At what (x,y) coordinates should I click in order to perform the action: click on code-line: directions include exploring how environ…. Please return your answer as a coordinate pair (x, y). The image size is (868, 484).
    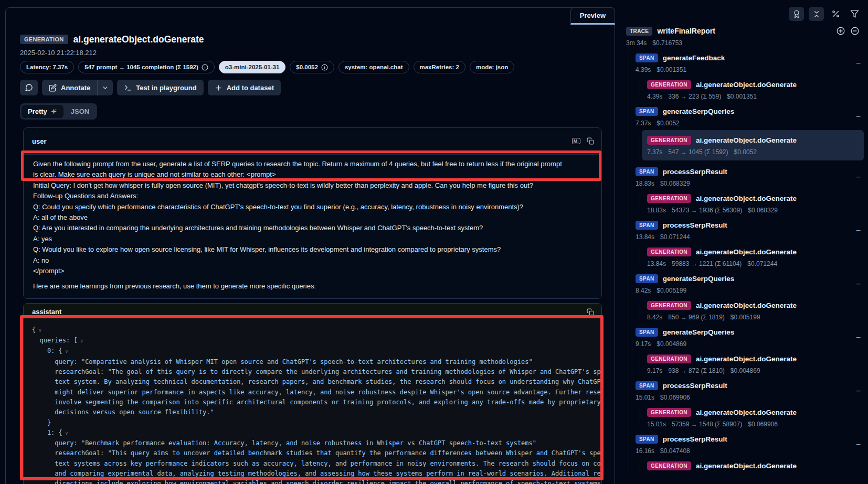
    Looking at the image, I should click on (313, 481).